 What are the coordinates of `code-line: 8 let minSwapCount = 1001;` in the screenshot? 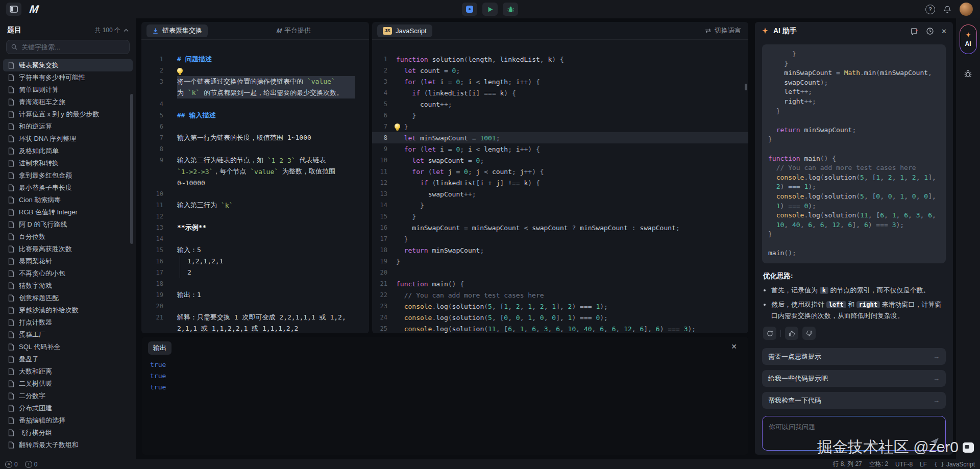 It's located at (560, 138).